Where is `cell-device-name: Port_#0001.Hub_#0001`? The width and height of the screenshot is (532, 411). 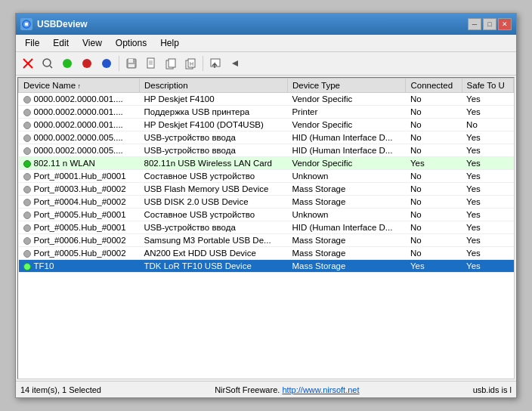 cell-device-name: Port_#0001.Hub_#0001 is located at coordinates (79, 177).